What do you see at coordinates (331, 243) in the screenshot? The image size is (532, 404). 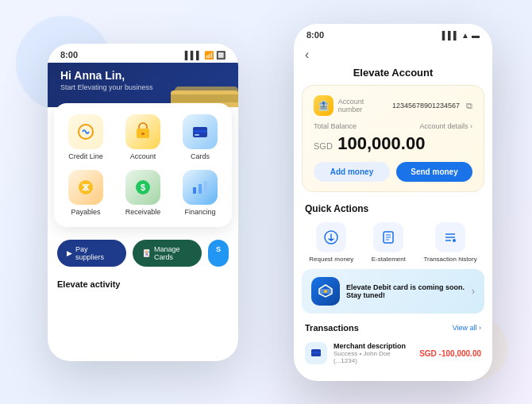 I see `quick-action-request-money: Request money` at bounding box center [331, 243].